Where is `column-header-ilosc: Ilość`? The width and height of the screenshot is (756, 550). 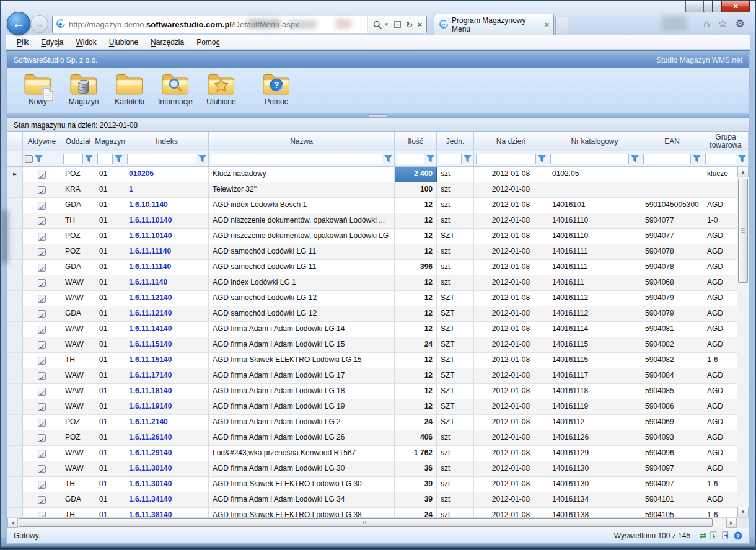 column-header-ilosc: Ilość is located at coordinates (416, 141).